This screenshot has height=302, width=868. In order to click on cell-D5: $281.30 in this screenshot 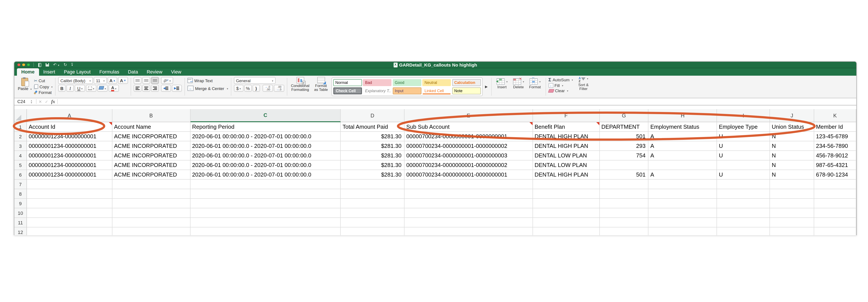, I will do `click(373, 165)`.